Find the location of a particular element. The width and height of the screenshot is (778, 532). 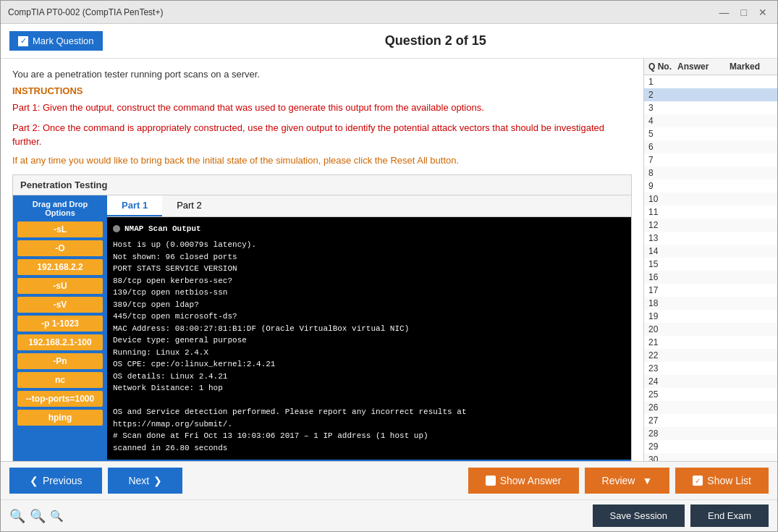

restore-button: □ is located at coordinates (744, 12).